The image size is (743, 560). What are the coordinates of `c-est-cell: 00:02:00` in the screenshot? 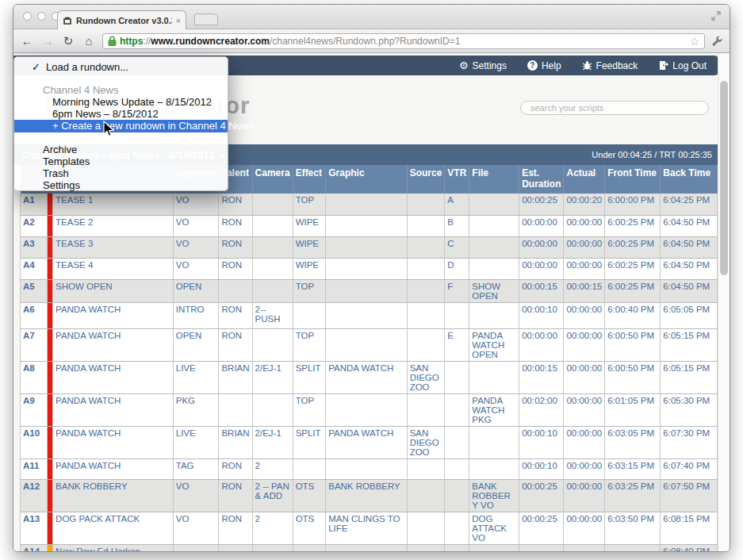 It's located at (542, 409).